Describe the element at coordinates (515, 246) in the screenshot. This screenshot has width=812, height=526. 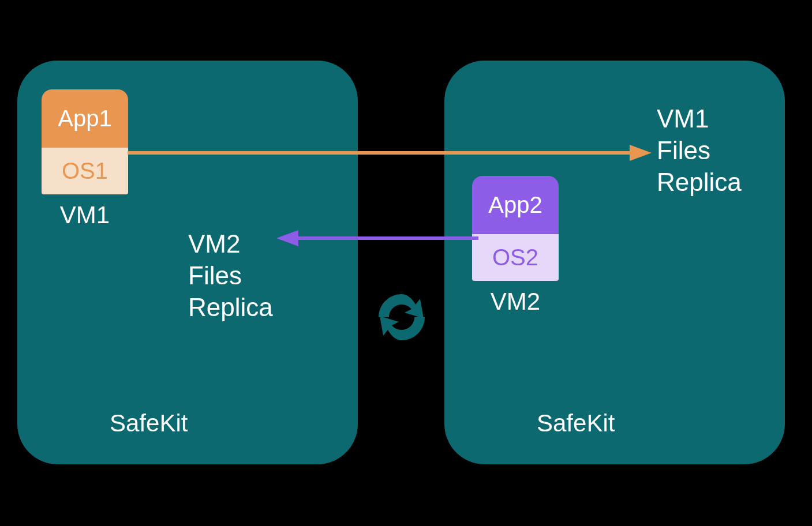
I see `vm2-block: App2 OS2 VM2` at that location.